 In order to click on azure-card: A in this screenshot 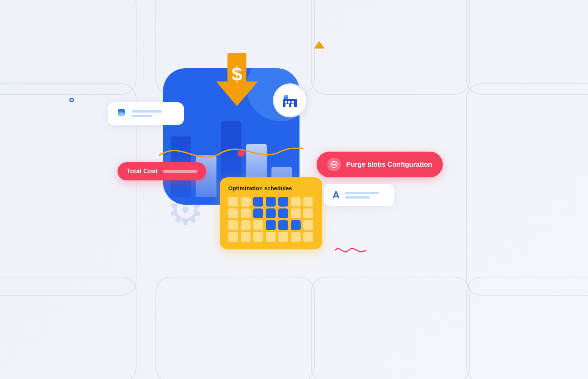, I will do `click(359, 195)`.